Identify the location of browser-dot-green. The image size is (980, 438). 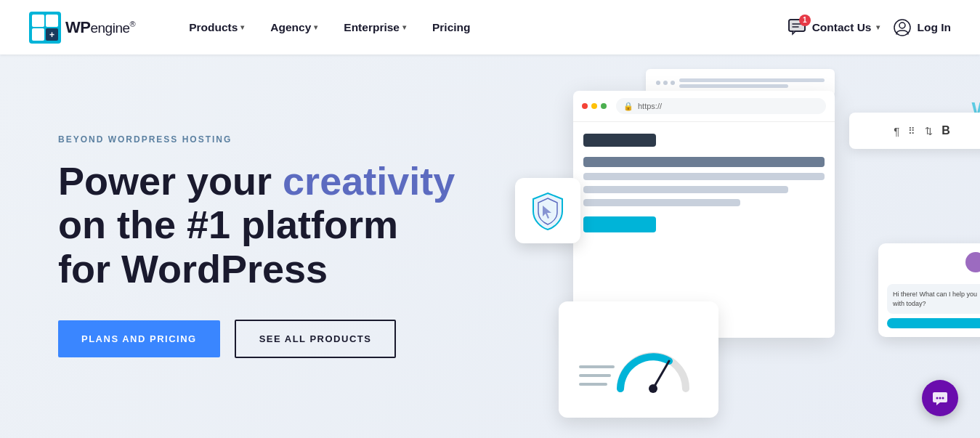
(604, 106).